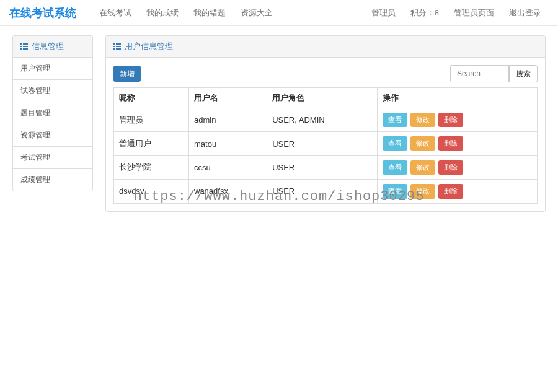  Describe the element at coordinates (151, 98) in the screenshot. I see `th-nickname: 昵称` at that location.